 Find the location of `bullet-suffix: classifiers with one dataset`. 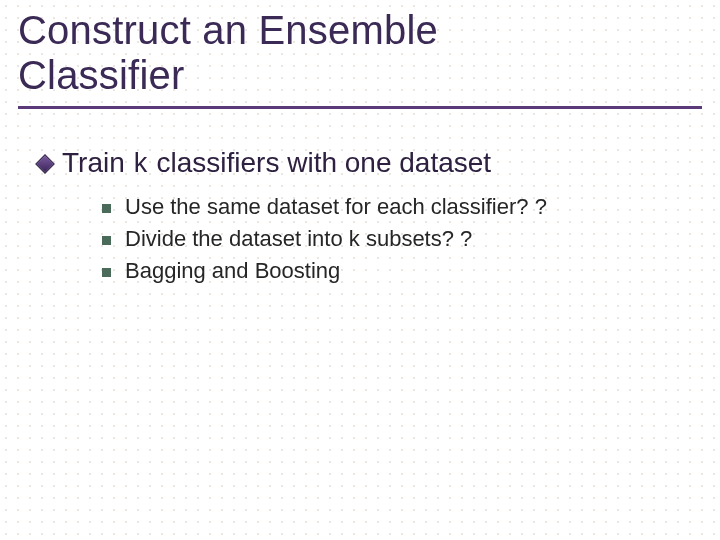

bullet-suffix: classifiers with one dataset is located at coordinates (320, 162).